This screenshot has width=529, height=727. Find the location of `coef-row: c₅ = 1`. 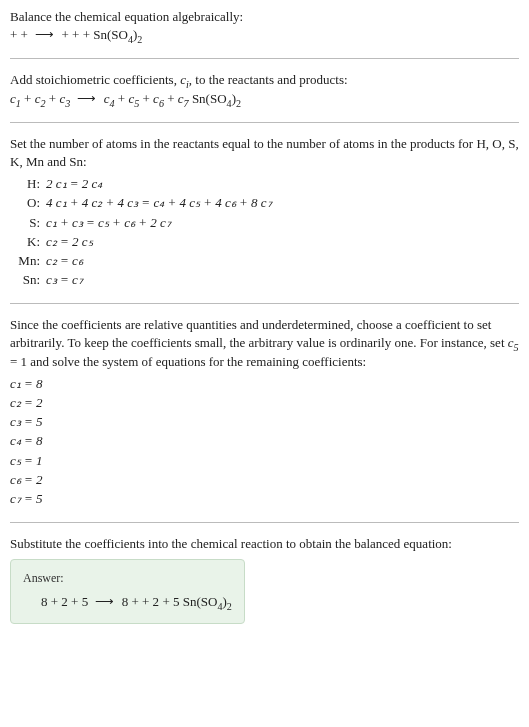

coef-row: c₅ = 1 is located at coordinates (264, 461).